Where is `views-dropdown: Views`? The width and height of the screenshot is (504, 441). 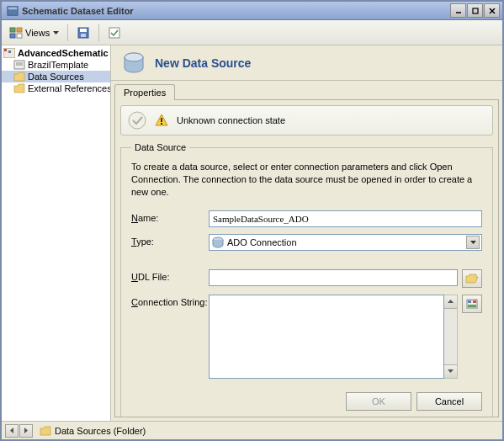 views-dropdown: Views is located at coordinates (34, 33).